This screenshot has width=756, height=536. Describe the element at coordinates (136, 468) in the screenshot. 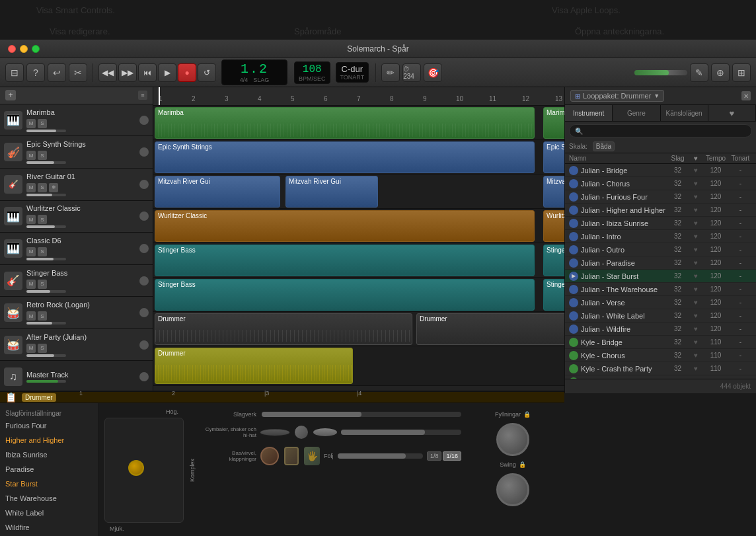

I see `drummer-hog-knob` at that location.